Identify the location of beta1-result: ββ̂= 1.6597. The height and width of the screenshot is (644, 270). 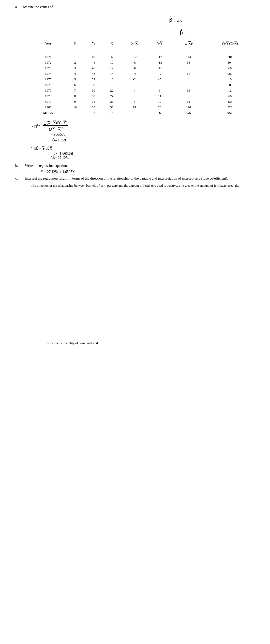
(153, 140).